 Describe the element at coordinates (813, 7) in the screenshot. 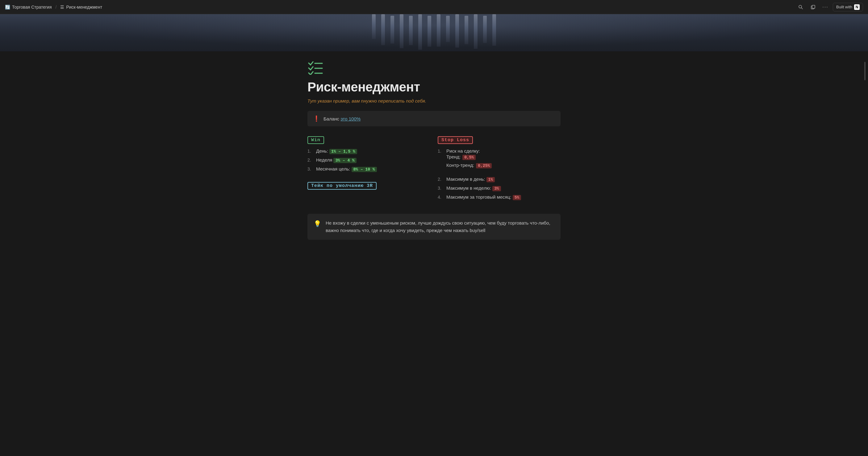

I see `duplicate-icon` at that location.